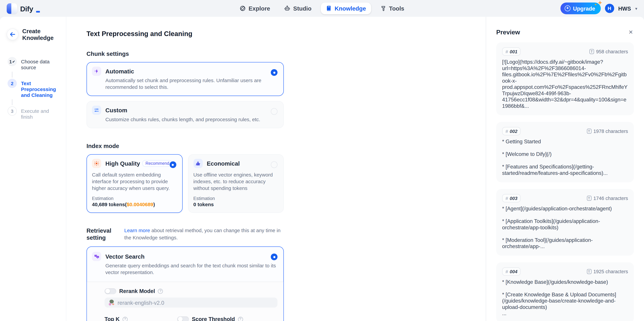 The height and width of the screenshot is (321, 644). I want to click on radio-automatic, so click(274, 72).